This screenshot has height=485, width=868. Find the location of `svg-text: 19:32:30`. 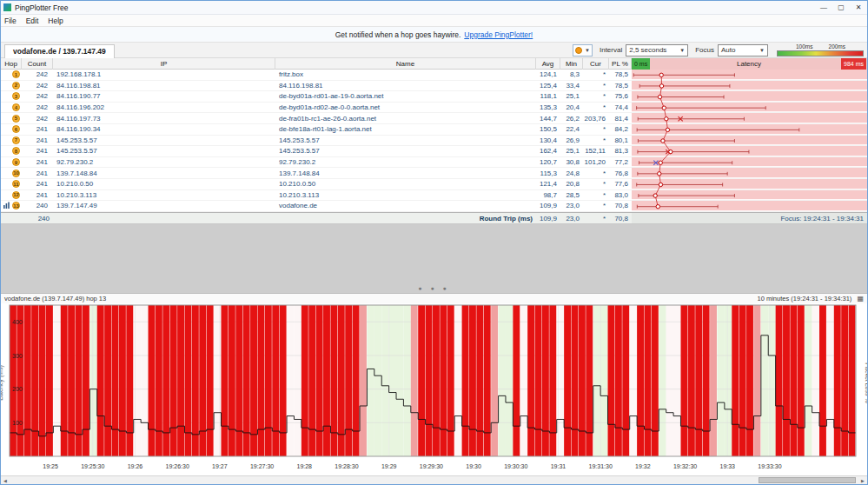

svg-text: 19:32:30 is located at coordinates (685, 466).